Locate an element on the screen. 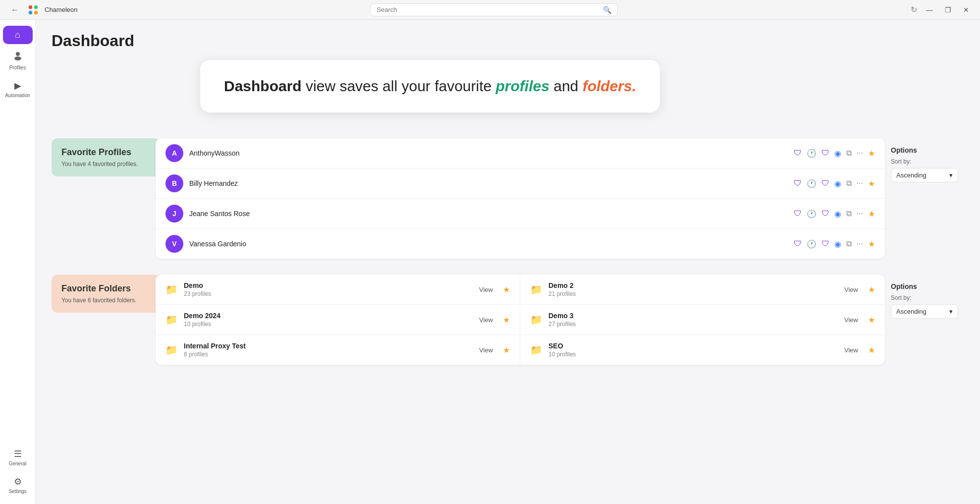 The image size is (980, 504). profile-name: AnthonyWasson is located at coordinates (489, 153).